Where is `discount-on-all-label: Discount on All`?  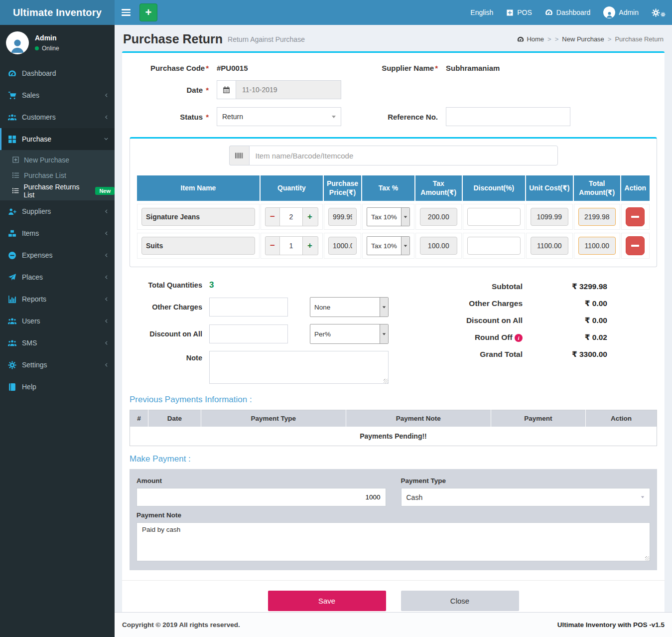
discount-on-all-label: Discount on All is located at coordinates (174, 334).